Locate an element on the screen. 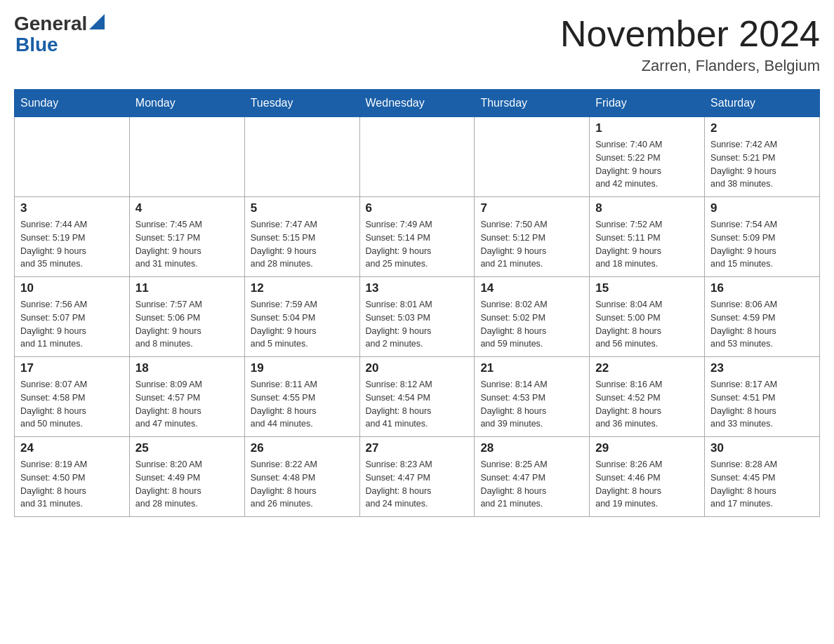 The image size is (834, 644). day-info: Sunrise: 8:22 AM Sunset: 4:48 PM Dayligh… is located at coordinates (302, 484).